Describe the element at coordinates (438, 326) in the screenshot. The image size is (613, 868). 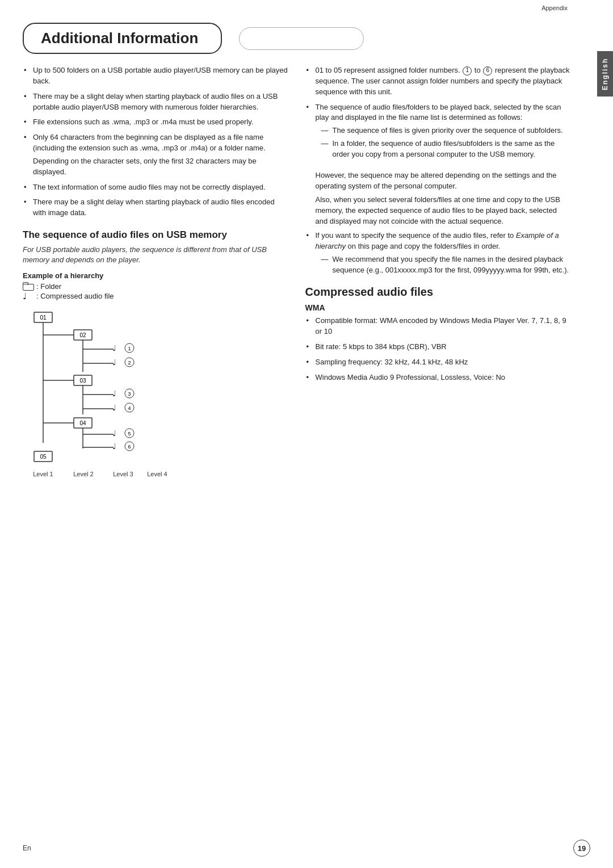
I see `list-item: Compatible format: WMA encoded by Window…` at that location.